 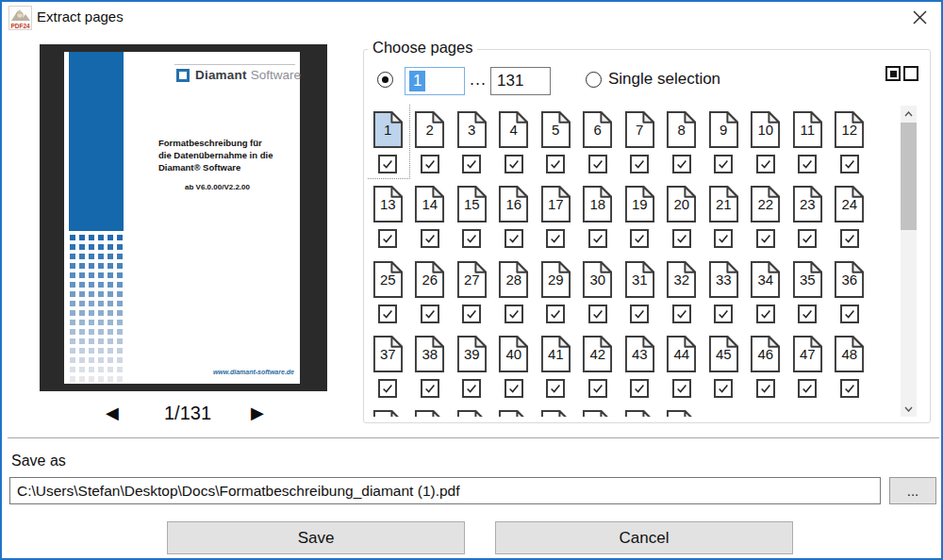 What do you see at coordinates (515, 290) in the screenshot?
I see `page-thumb-28: 28` at bounding box center [515, 290].